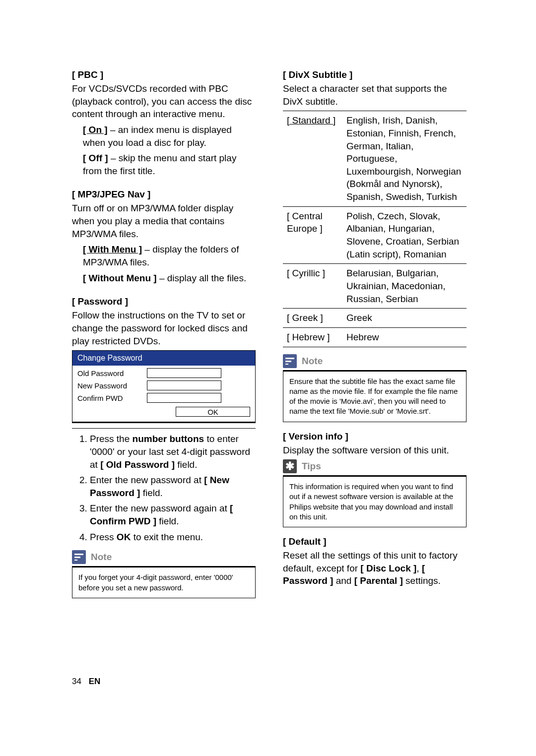  What do you see at coordinates (290, 466) in the screenshot?
I see `tips-icon: ✱` at bounding box center [290, 466].